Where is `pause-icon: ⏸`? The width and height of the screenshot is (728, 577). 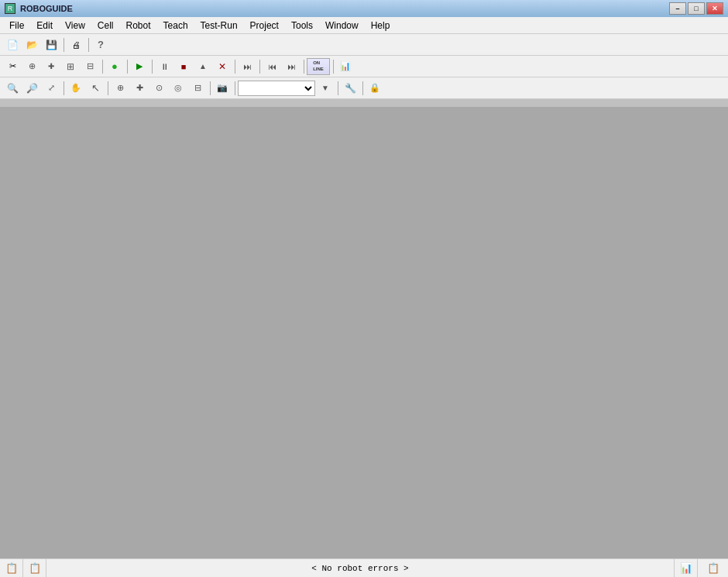
pause-icon: ⏸ is located at coordinates (164, 67).